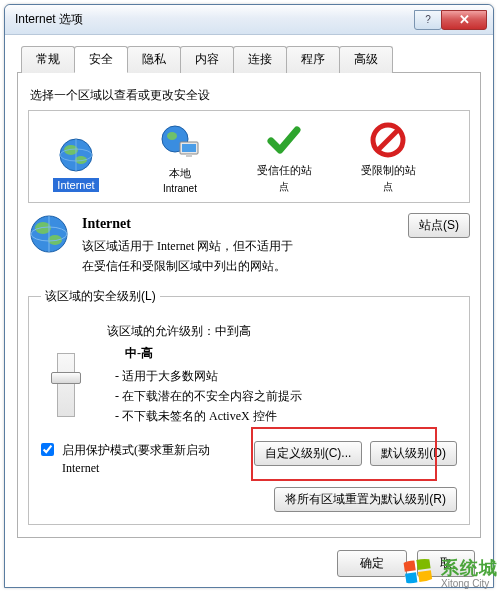  I want to click on reset-all-zones-button: 将所有区域重置为默认级别(R), so click(366, 500).